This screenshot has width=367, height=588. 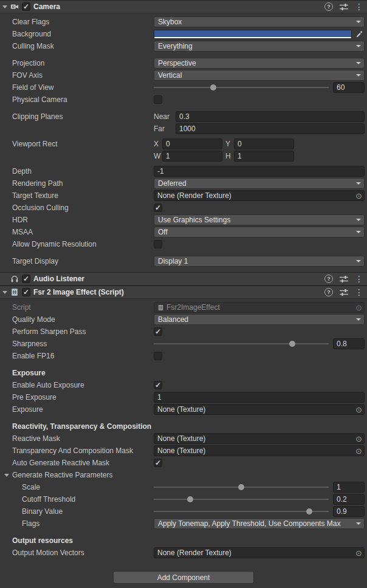 What do you see at coordinates (77, 409) in the screenshot?
I see `exposure-label: Exposure` at bounding box center [77, 409].